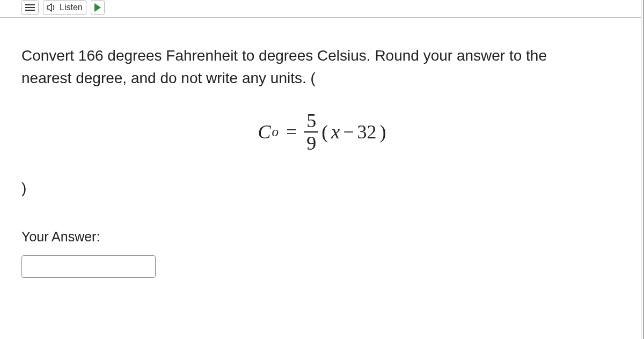 The image size is (644, 339). Describe the element at coordinates (322, 237) in the screenshot. I see `answer-label: Your Answer:` at that location.